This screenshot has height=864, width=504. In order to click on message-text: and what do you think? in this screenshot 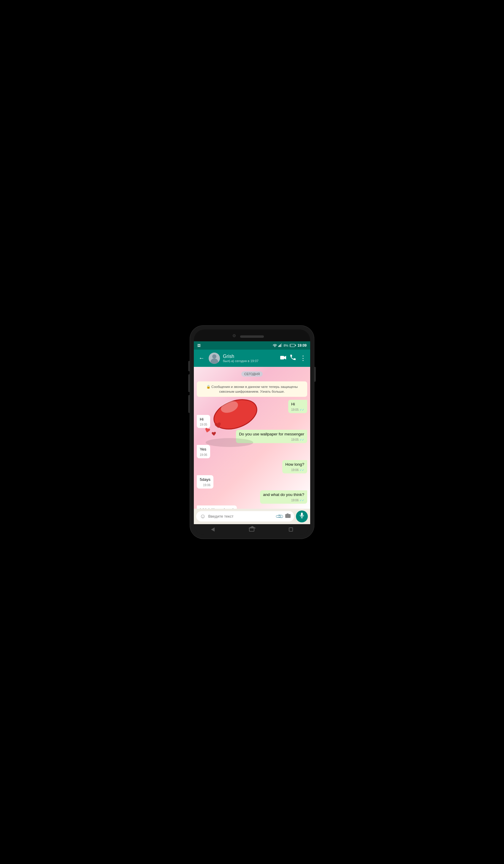, I will do `click(284, 494)`.